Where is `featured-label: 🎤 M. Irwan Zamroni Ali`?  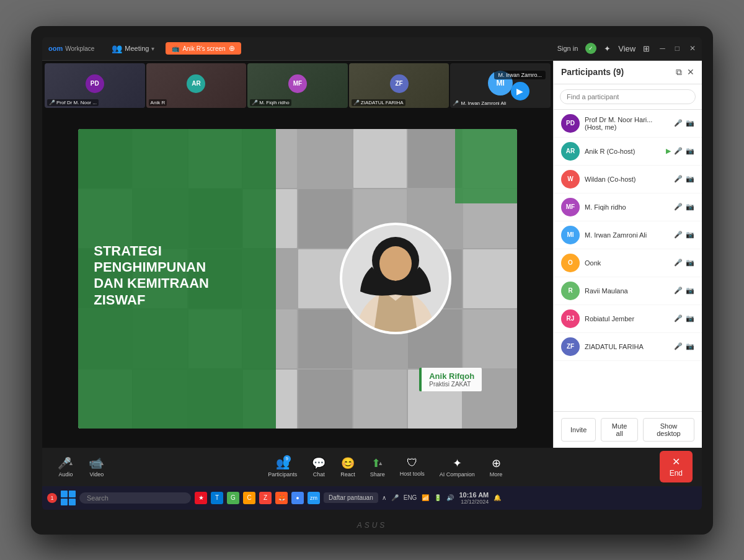 featured-label: 🎤 M. Irwan Zamroni Ali is located at coordinates (479, 103).